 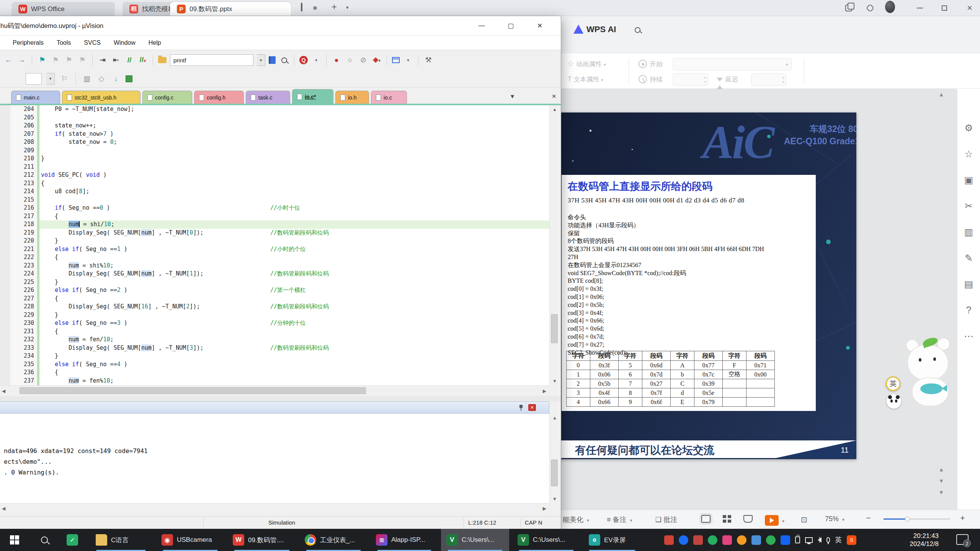 I want to click on taskbar-alapp: ≋Alapp-ISP..., so click(x=404, y=540).